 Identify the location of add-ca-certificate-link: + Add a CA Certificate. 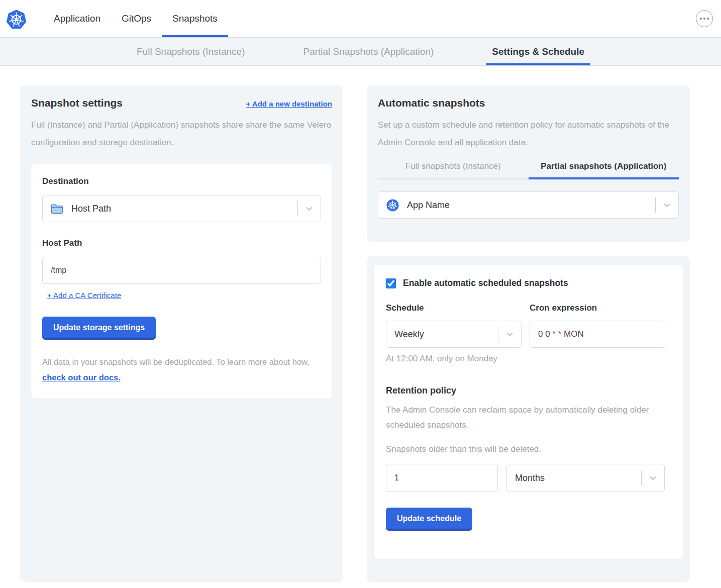
(84, 296).